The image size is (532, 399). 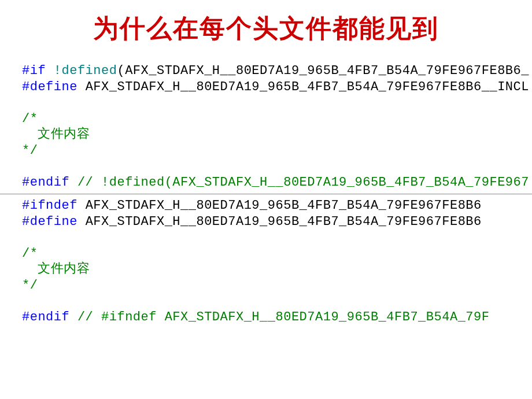 I want to click on slide-title: 为什么在每个头文件都能见到, so click(x=266, y=29).